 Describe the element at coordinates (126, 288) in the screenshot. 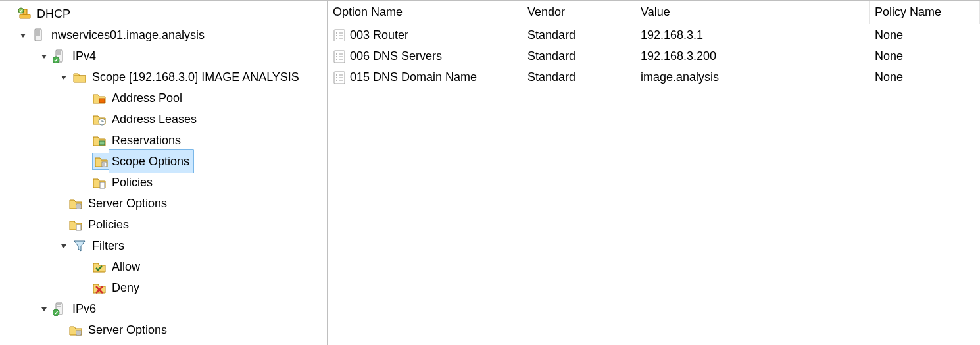

I see `tree-label: Deny` at that location.